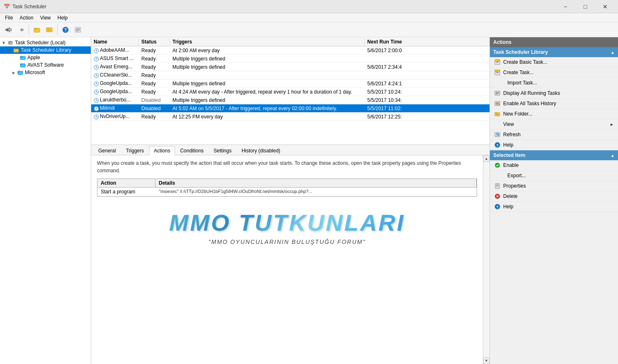  I want to click on close-button: ✕, so click(605, 7).